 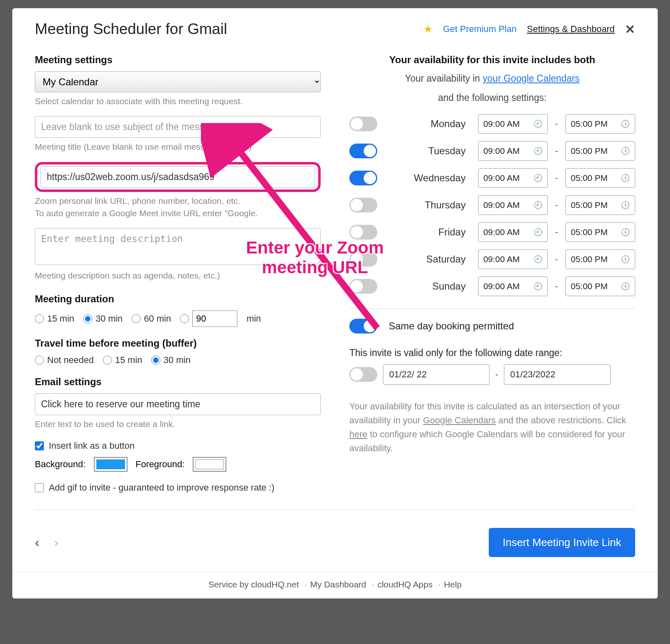 What do you see at coordinates (480, 29) in the screenshot?
I see `premium-link: Get Premium Plan` at bounding box center [480, 29].